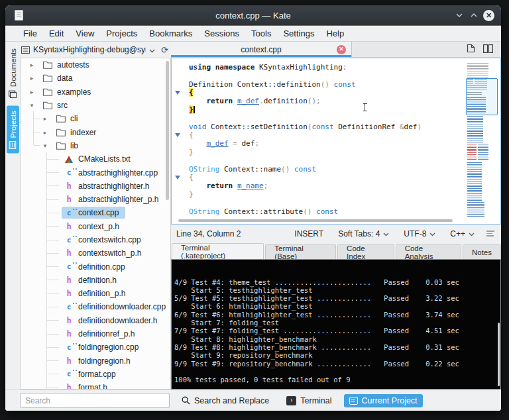 The height and width of the screenshot is (420, 509). I want to click on tree-item-definition_p.h: hdefinition_p.h, so click(95, 293).